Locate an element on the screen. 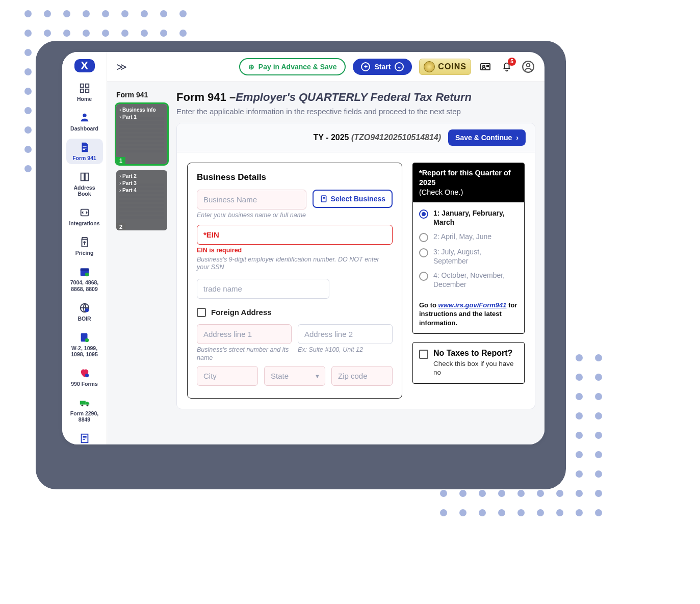 This screenshot has height=604, width=700. nav-home: Home is located at coordinates (85, 92).